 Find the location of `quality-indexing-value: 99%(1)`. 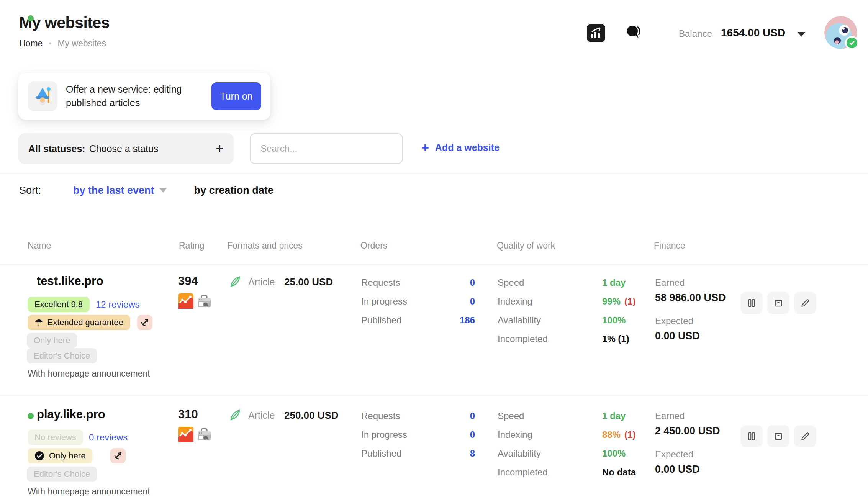

quality-indexing-value: 99%(1) is located at coordinates (619, 301).